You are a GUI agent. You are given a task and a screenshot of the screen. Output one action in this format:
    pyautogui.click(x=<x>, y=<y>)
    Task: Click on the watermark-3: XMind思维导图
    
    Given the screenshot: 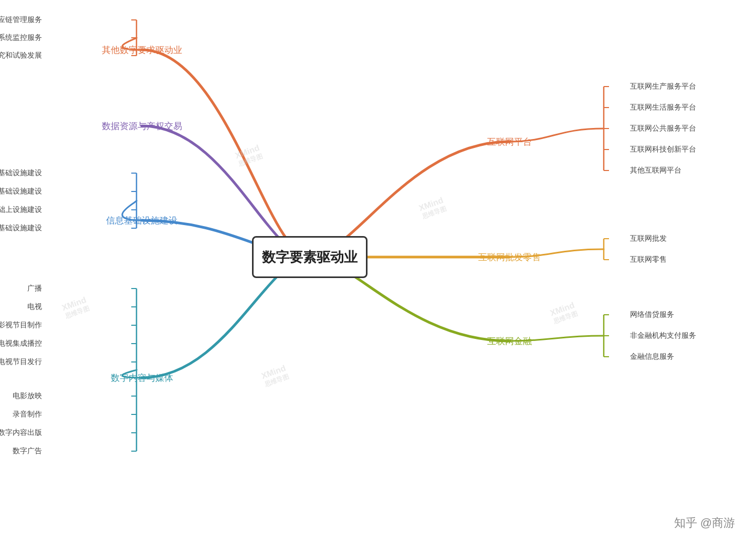 What is the action you would take?
    pyautogui.click(x=275, y=377)
    